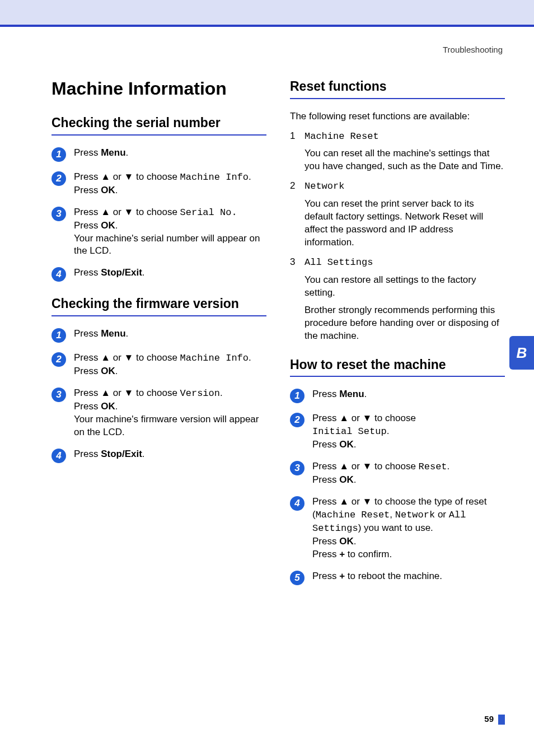 This screenshot has width=534, height=756. What do you see at coordinates (397, 116) in the screenshot?
I see `reset-intro: The following reset functions are availa…` at bounding box center [397, 116].